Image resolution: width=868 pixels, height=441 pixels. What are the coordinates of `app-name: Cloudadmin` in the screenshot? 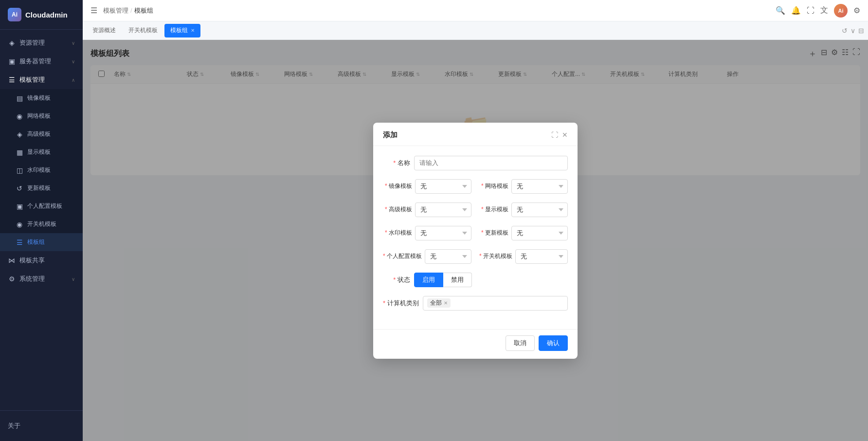 It's located at (47, 15).